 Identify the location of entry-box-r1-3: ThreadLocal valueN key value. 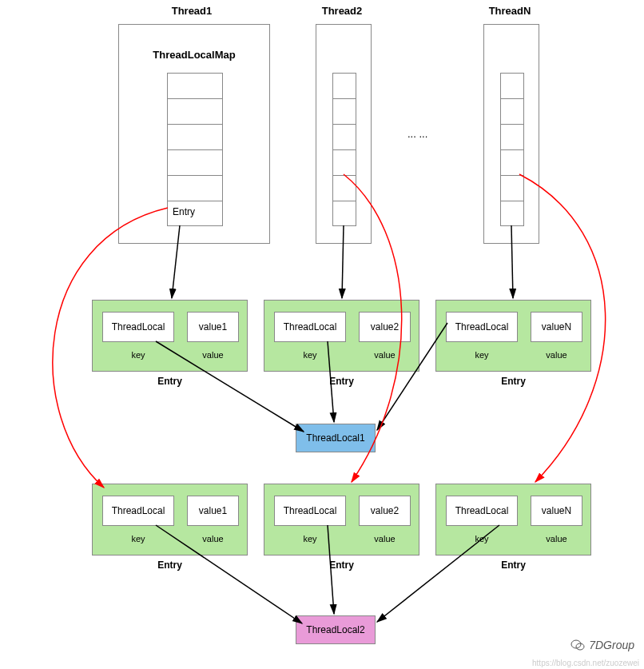
(513, 336).